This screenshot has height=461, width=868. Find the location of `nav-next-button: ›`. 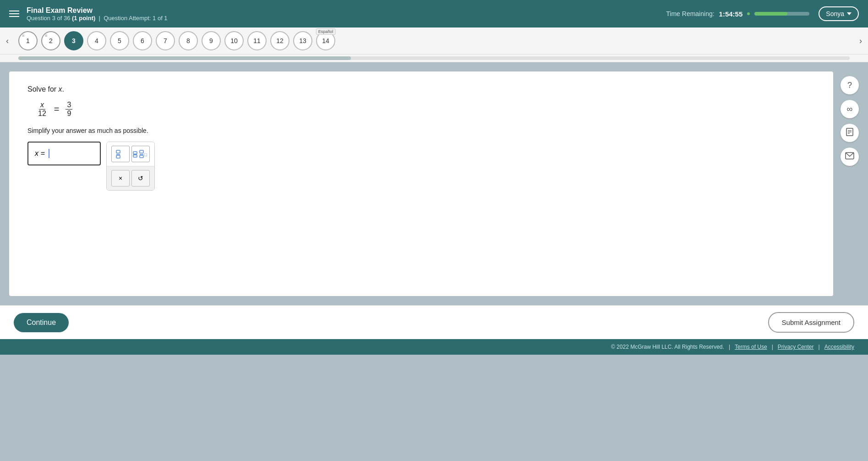

nav-next-button: › is located at coordinates (861, 41).